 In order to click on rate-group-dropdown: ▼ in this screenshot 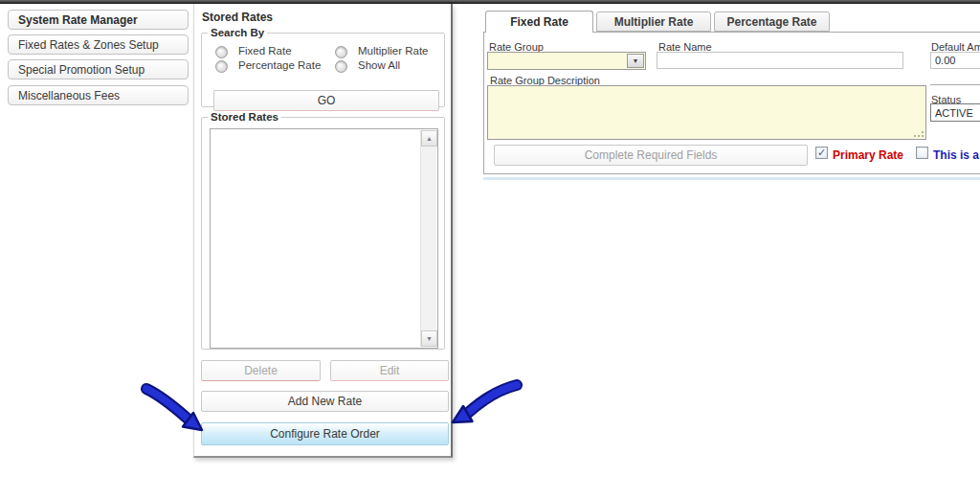, I will do `click(567, 61)`.